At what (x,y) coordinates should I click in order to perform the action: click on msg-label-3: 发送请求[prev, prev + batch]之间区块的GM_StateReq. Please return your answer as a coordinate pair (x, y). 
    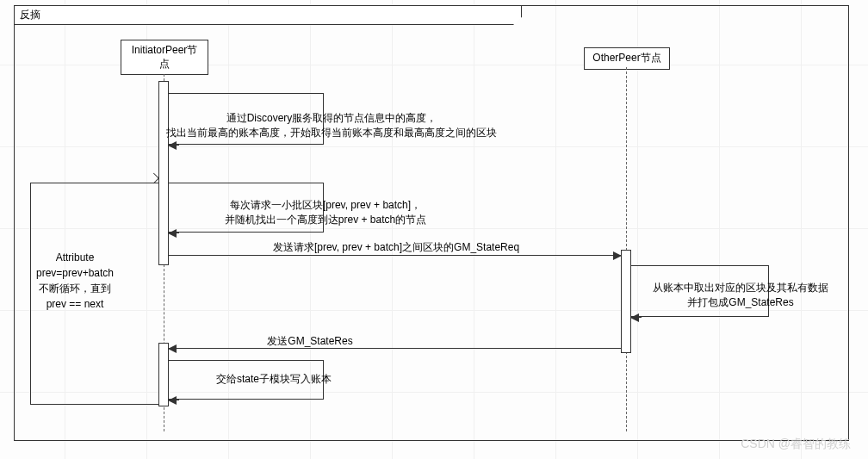
    Looking at the image, I should click on (396, 248).